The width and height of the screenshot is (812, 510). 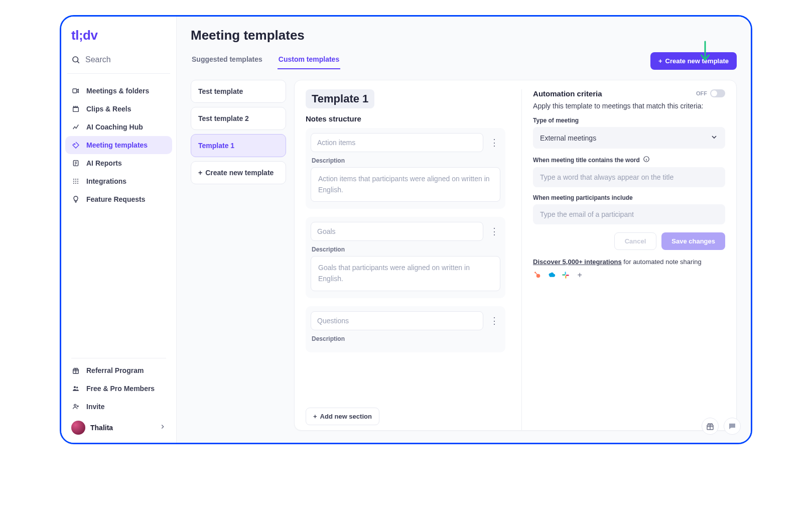 I want to click on add-section-button: + Add new section, so click(x=342, y=417).